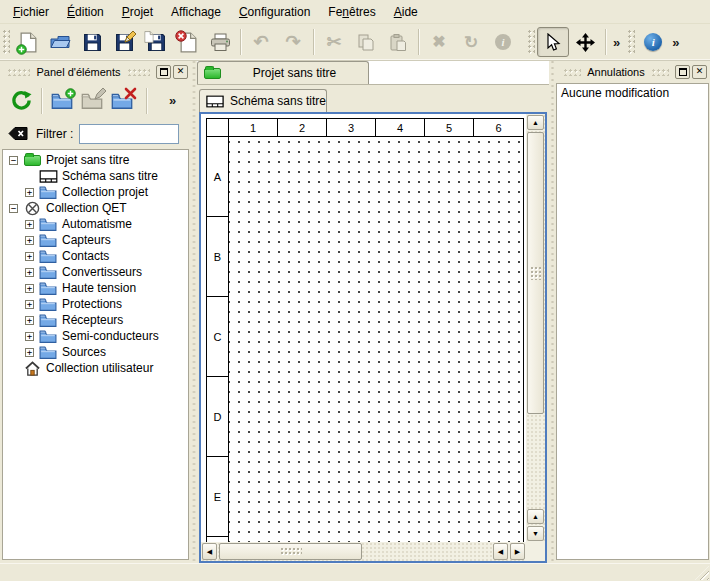 Image resolution: width=710 pixels, height=581 pixels. Describe the element at coordinates (210, 552) in the screenshot. I see `scroll-left-button: ◀` at that location.